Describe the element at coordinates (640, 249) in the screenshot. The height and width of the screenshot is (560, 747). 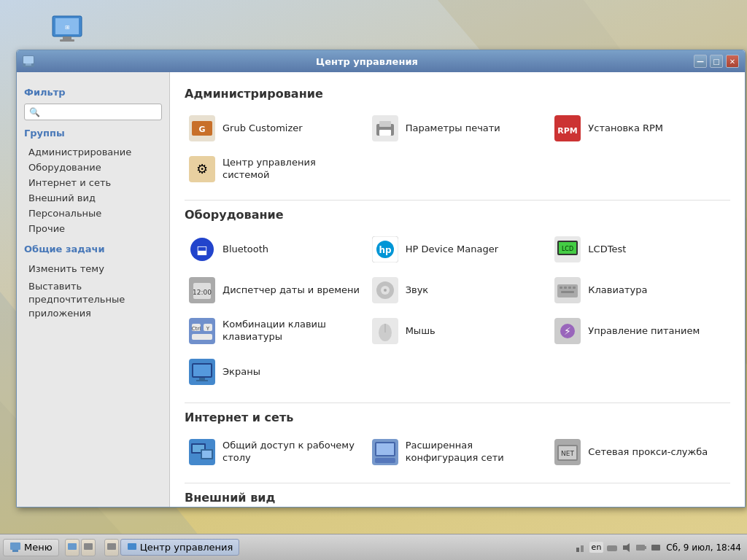
I see `item-lcd: LCD LCDTest` at that location.